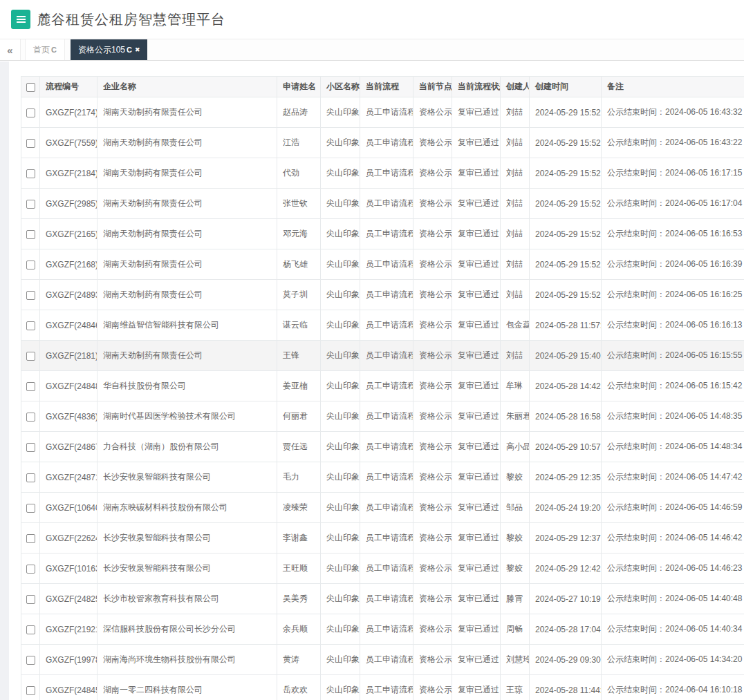 This screenshot has width=744, height=700. What do you see at coordinates (515, 688) in the screenshot?
I see `cell-creator: 王琼` at bounding box center [515, 688].